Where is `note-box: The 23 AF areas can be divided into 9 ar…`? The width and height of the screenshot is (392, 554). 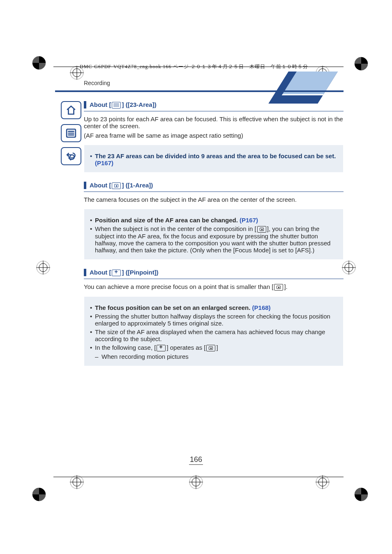 note-box: The 23 AF areas can be divided into 9 ar… is located at coordinates (214, 159).